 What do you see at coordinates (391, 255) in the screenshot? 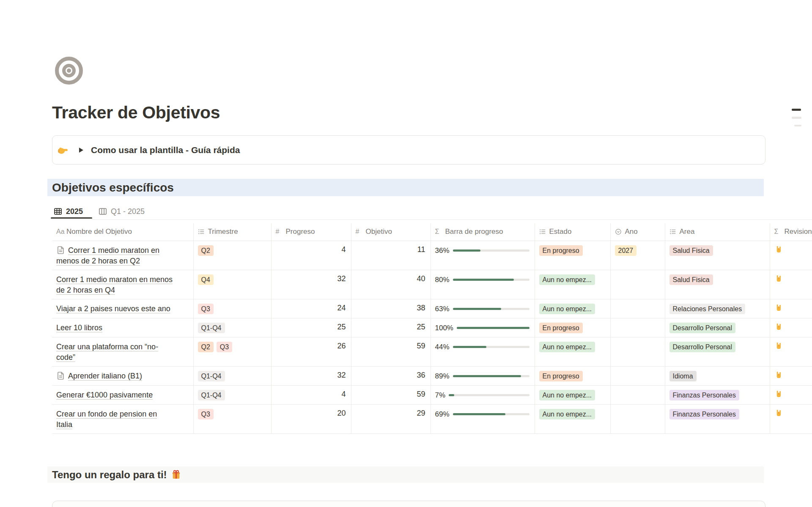
I see `objetivo-cell: 11` at bounding box center [391, 255].